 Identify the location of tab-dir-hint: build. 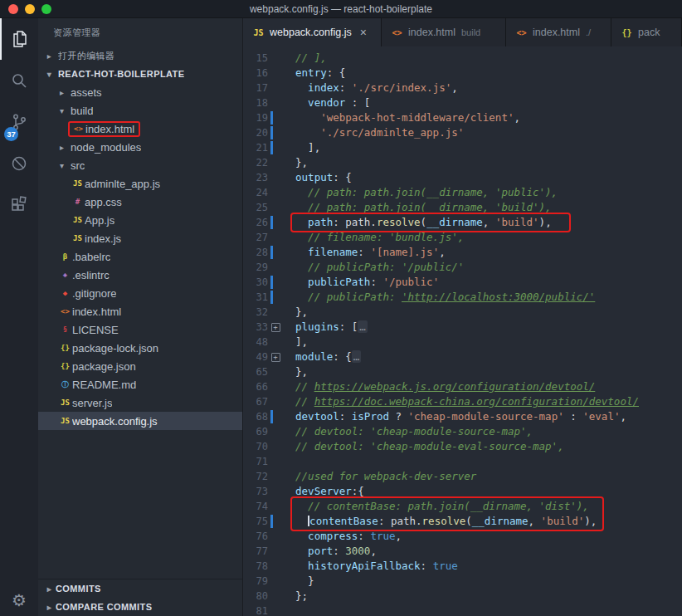
(471, 32).